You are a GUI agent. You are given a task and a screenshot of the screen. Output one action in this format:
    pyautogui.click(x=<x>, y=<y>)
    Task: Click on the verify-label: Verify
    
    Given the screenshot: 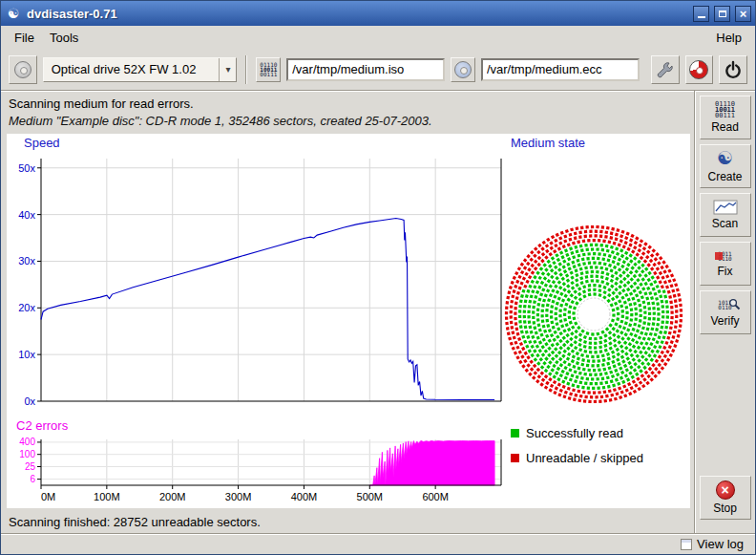 What is the action you would take?
    pyautogui.click(x=724, y=321)
    